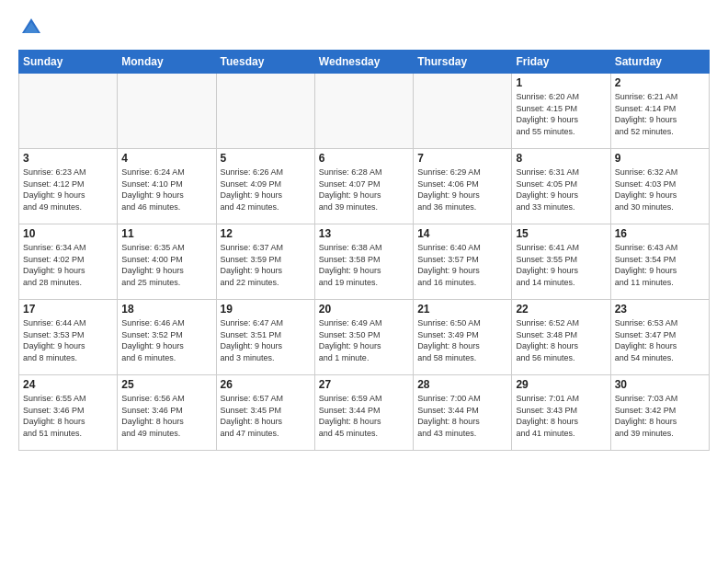  I want to click on calendar-cell: 19Sunrise: 6:47 AM Sunset: 3:51 PM Dayli…, so click(265, 338).